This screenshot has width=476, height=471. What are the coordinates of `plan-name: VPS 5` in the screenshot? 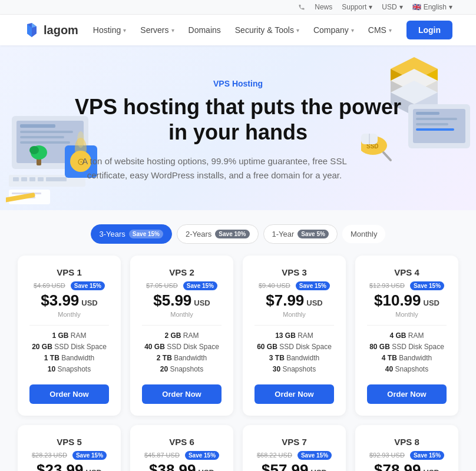 It's located at (70, 442).